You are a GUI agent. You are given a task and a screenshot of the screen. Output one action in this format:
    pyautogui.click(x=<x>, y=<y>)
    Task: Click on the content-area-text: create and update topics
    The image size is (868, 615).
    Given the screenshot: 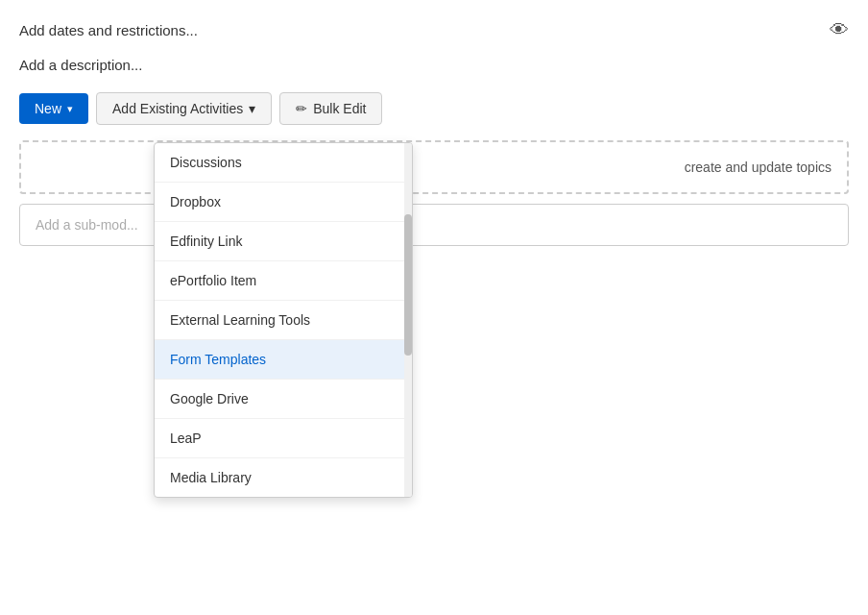 What is the action you would take?
    pyautogui.click(x=759, y=167)
    